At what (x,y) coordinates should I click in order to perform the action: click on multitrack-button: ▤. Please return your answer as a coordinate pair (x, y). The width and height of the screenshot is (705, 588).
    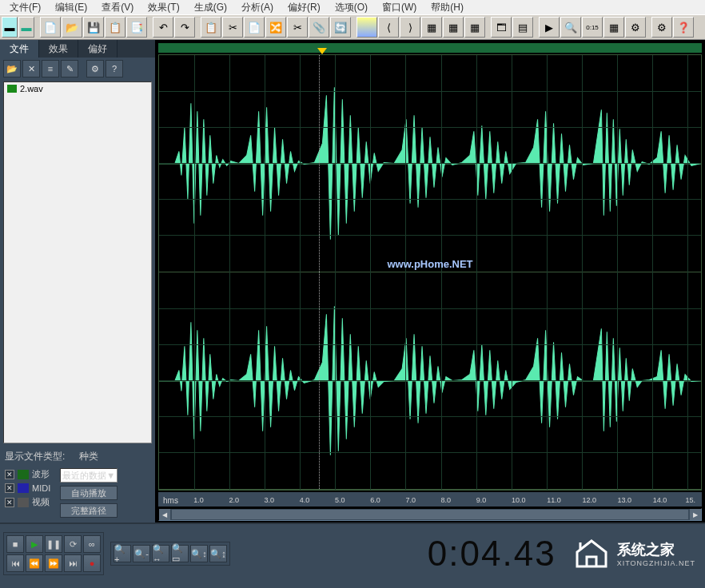
    Looking at the image, I should click on (523, 27).